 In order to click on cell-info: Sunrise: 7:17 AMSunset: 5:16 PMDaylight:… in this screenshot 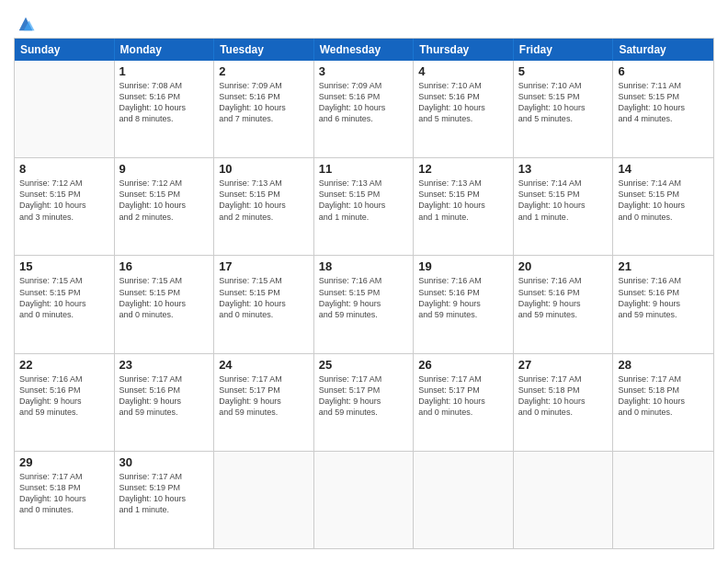, I will do `click(165, 396)`.